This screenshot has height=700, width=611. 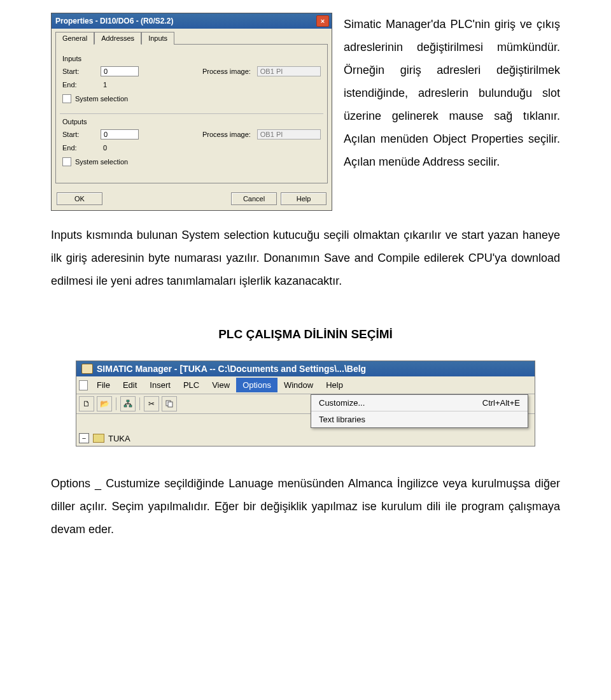 I want to click on tab-addresses: Addresses, so click(x=118, y=38).